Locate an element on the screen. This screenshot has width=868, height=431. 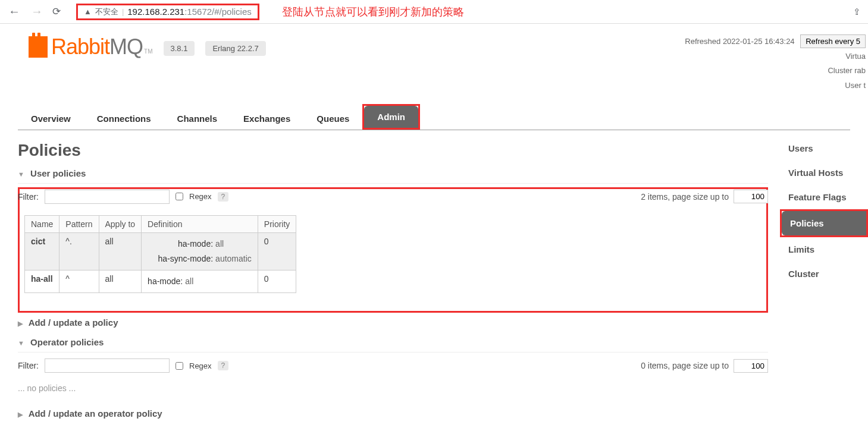
insecure-icon: ▲ is located at coordinates (88, 12).